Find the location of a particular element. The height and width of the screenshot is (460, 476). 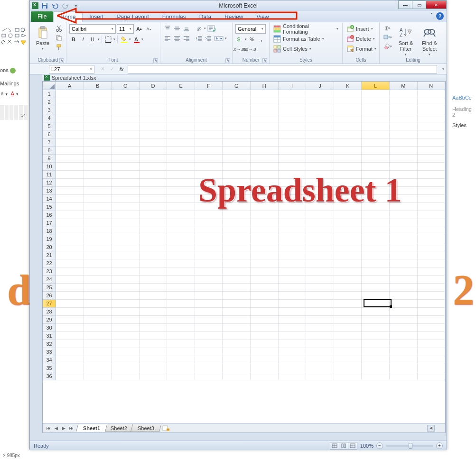

sheet-tab-2: Sheet2 is located at coordinates (119, 428).